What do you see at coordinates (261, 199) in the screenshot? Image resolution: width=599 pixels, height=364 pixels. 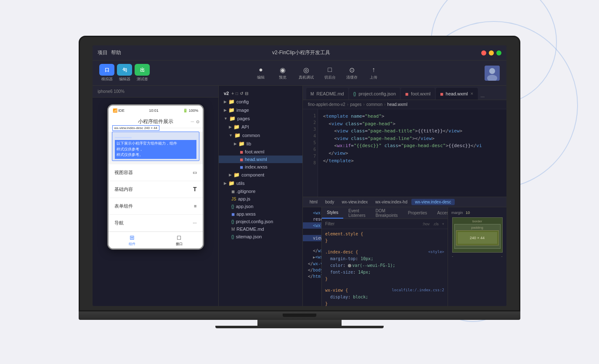 I see `tree-item-app-js: JS app.js` at bounding box center [261, 199].